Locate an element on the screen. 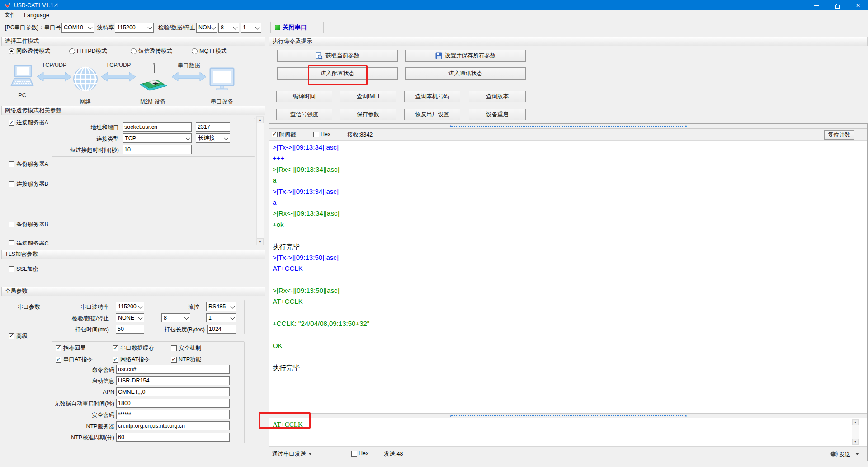  checkbox-network-at is located at coordinates (116, 360).